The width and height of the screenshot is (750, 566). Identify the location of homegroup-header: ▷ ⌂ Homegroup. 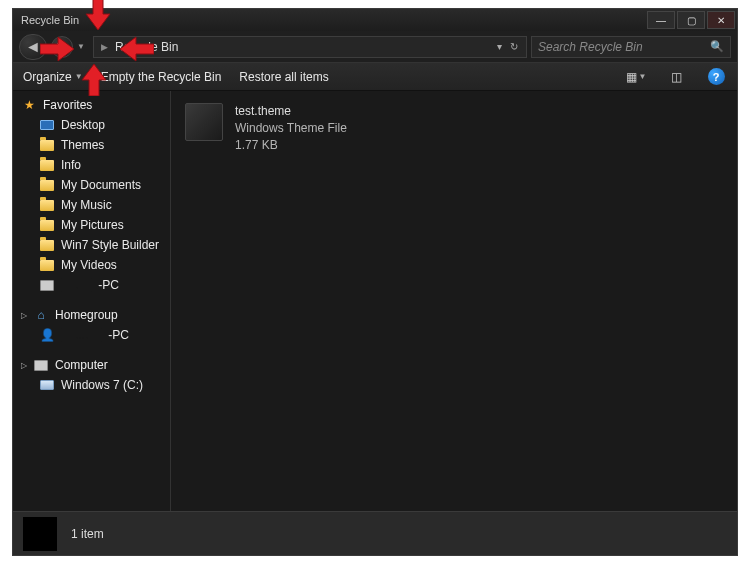
(92, 315).